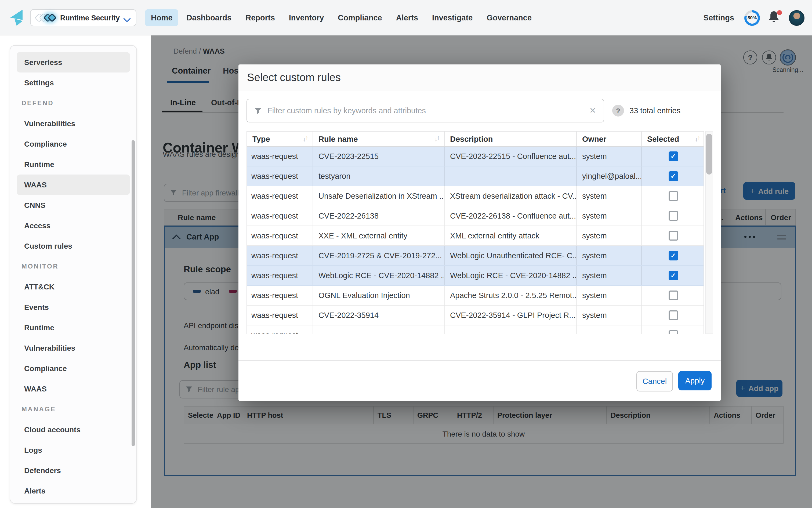 This screenshot has width=812, height=508. What do you see at coordinates (73, 470) in the screenshot?
I see `sidebar-item-defenders: Defenders` at bounding box center [73, 470].